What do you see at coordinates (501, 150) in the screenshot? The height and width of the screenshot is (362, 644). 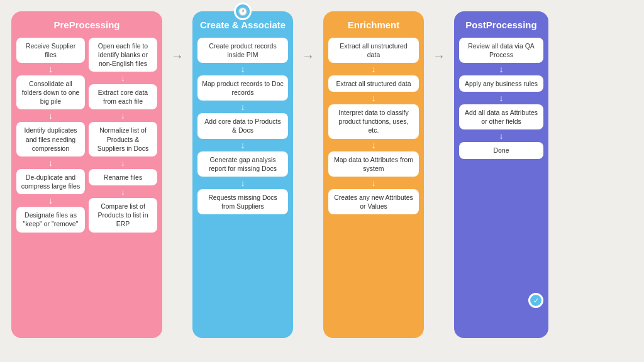 I see `post-4: Done` at bounding box center [501, 150].